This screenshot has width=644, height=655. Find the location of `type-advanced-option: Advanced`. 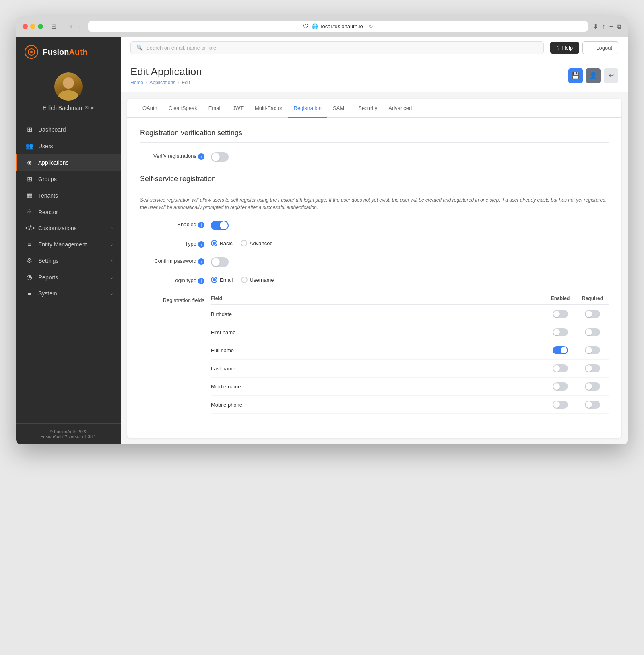

type-advanced-option: Advanced is located at coordinates (257, 243).